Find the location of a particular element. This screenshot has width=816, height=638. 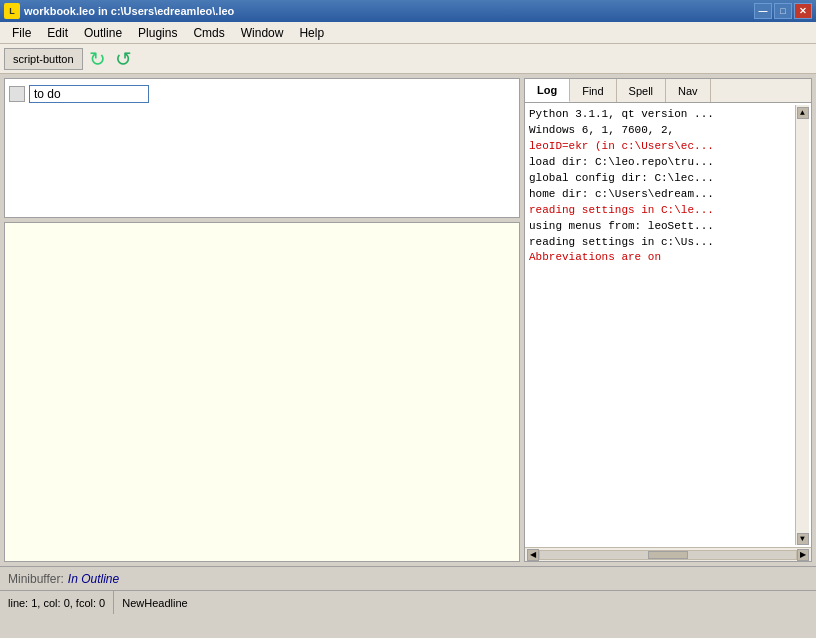

tree-node is located at coordinates (262, 94).